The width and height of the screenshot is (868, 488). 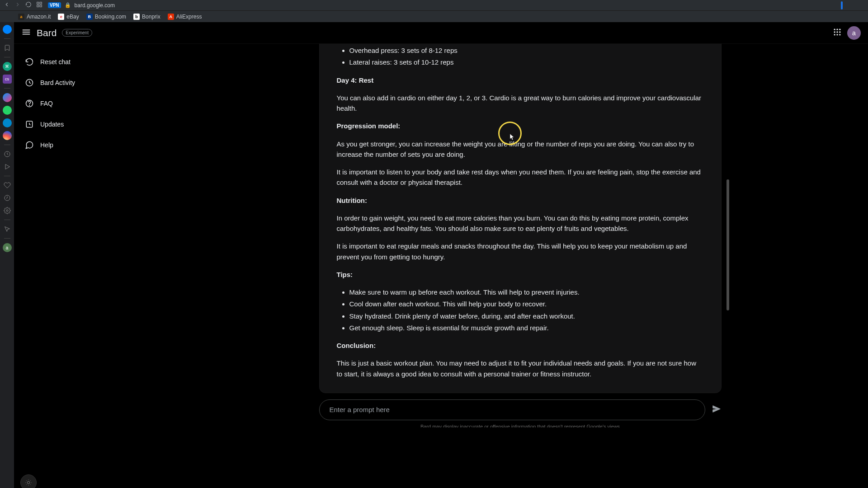 I want to click on vpn-badge: VPN, so click(x=54, y=5).